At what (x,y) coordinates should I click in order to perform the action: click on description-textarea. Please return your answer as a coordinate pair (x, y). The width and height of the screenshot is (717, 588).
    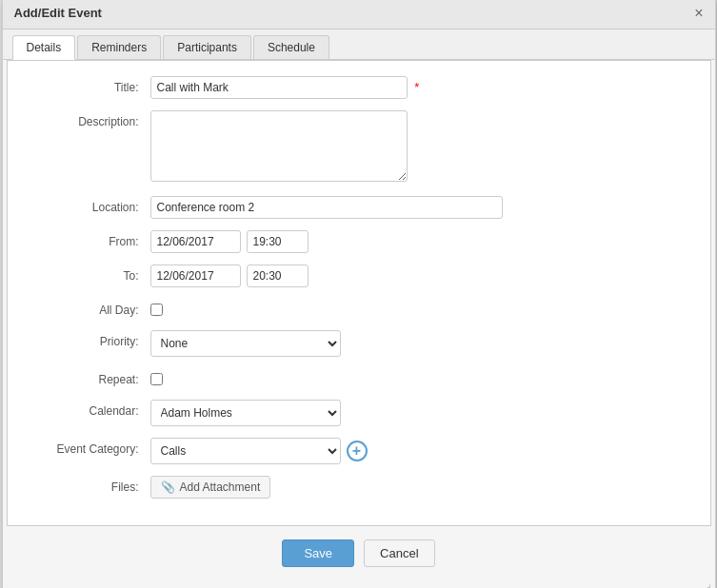
    Looking at the image, I should click on (279, 147).